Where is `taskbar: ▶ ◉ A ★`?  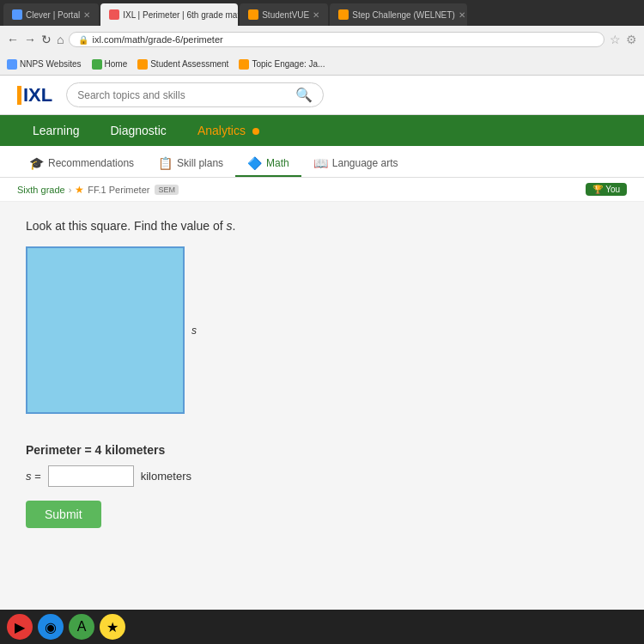
taskbar: ▶ ◉ A ★ is located at coordinates (322, 627).